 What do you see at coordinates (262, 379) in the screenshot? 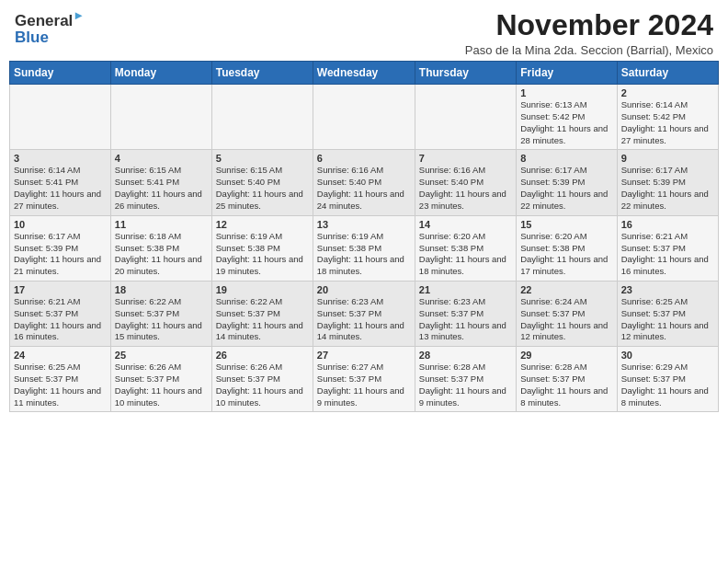
I see `calendar-cell: 26Sunrise: 6:26 AM Sunset: 5:37 PM Dayli…` at bounding box center [262, 379].